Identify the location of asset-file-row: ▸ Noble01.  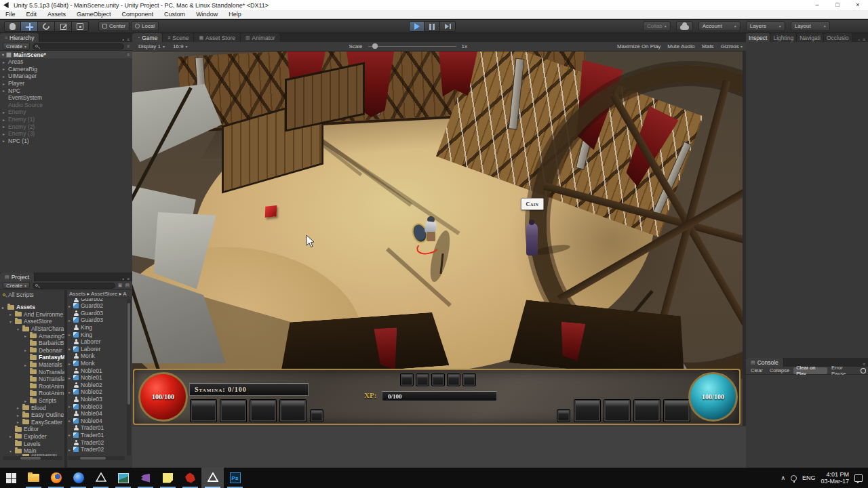
(100, 378).